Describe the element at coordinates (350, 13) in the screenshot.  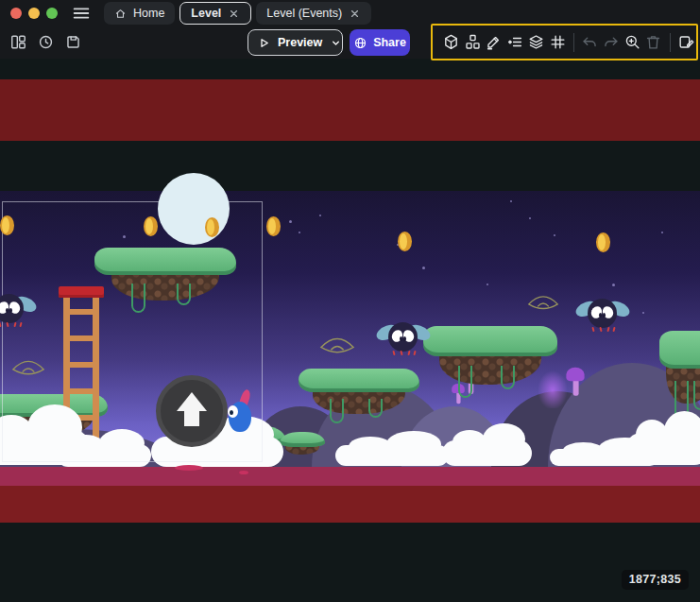
I see `titlebar: Home Level Level (Events)` at that location.